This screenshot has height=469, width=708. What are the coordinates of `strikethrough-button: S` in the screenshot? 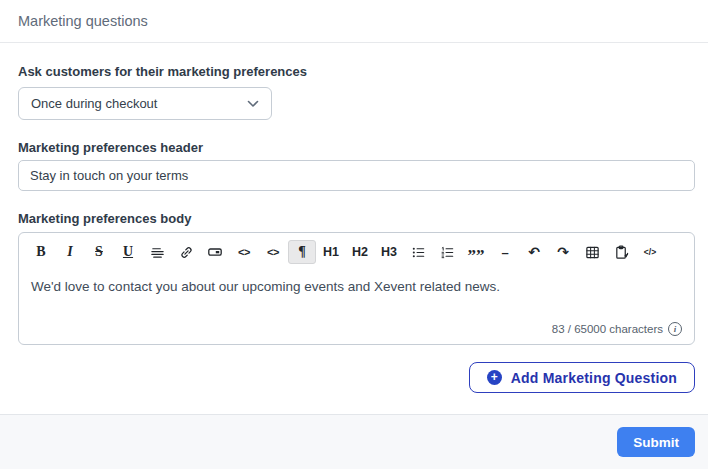 It's located at (99, 252).